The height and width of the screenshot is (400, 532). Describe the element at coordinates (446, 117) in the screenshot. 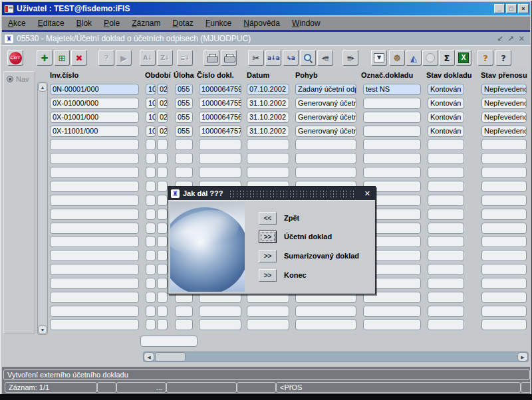

I see `grid-cell-r3-c9: Kontován` at that location.